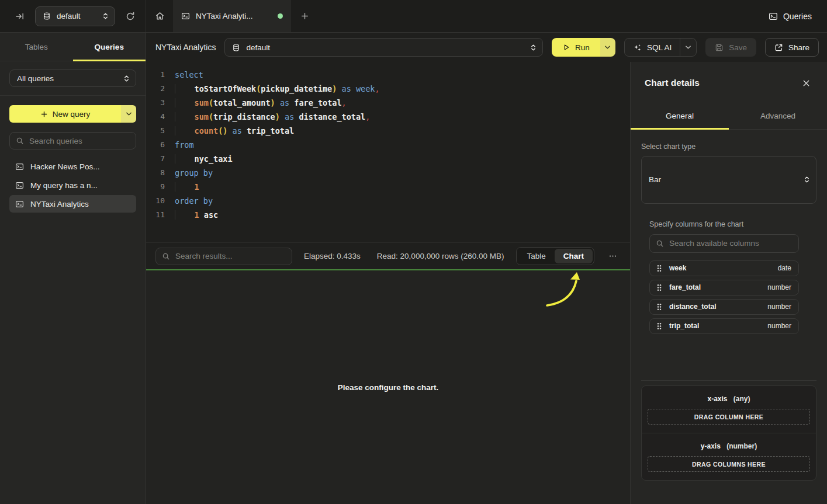 Image resolution: width=827 pixels, height=504 pixels. I want to click on chart-empty-message: Please configure the chart., so click(388, 388).